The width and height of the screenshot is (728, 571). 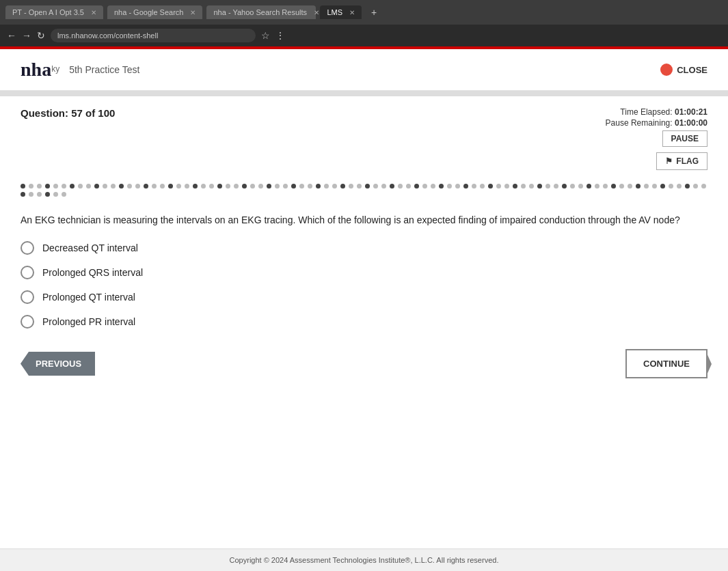 What do you see at coordinates (265, 36) in the screenshot?
I see `star-icon: ☆` at bounding box center [265, 36].